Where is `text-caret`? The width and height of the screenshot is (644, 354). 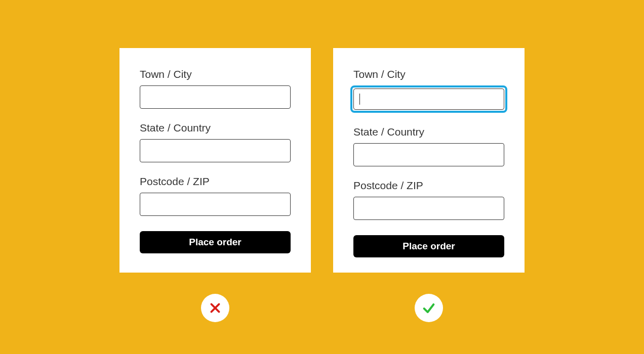
text-caret is located at coordinates (359, 99).